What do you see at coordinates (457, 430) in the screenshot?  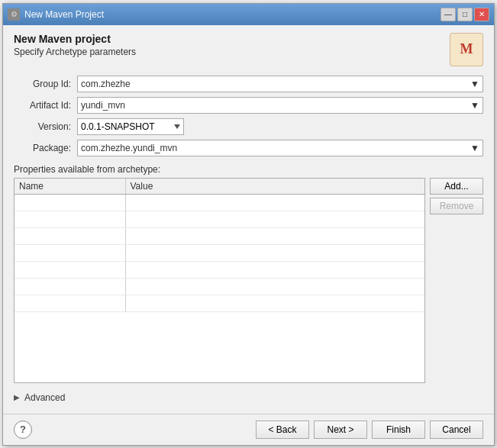 I see `cancel-button: Cancel` at bounding box center [457, 430].